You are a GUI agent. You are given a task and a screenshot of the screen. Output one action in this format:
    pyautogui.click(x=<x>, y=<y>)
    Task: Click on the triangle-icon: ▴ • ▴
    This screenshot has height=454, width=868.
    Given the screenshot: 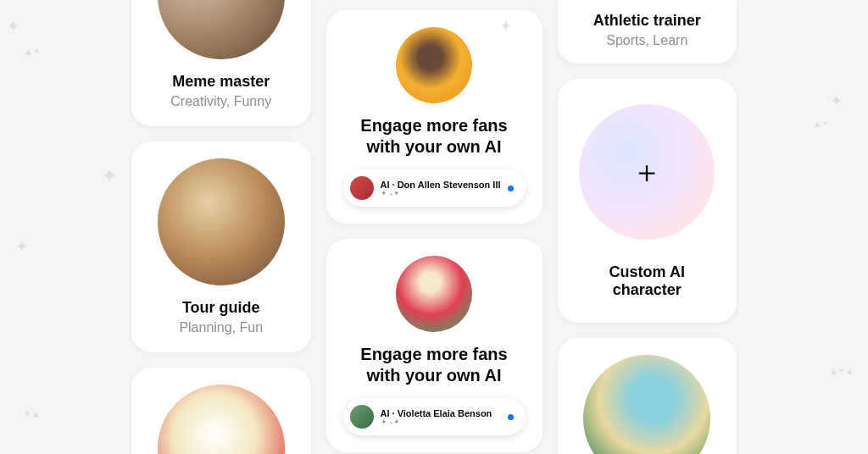 What is the action you would take?
    pyautogui.click(x=842, y=371)
    